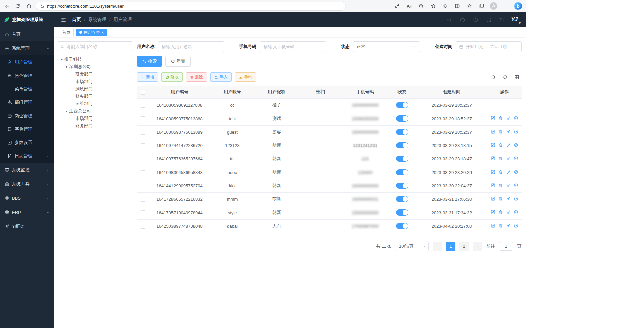  Describe the element at coordinates (387, 47) in the screenshot. I see `status-select: 正常` at that location.